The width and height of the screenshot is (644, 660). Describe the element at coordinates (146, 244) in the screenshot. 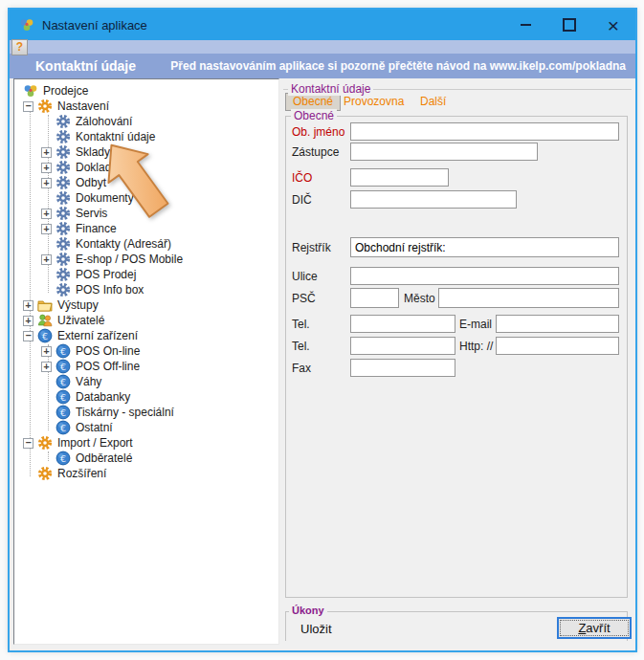

I see `tree-item-kontakty-adresar: Kontakty (Adresář)` at that location.